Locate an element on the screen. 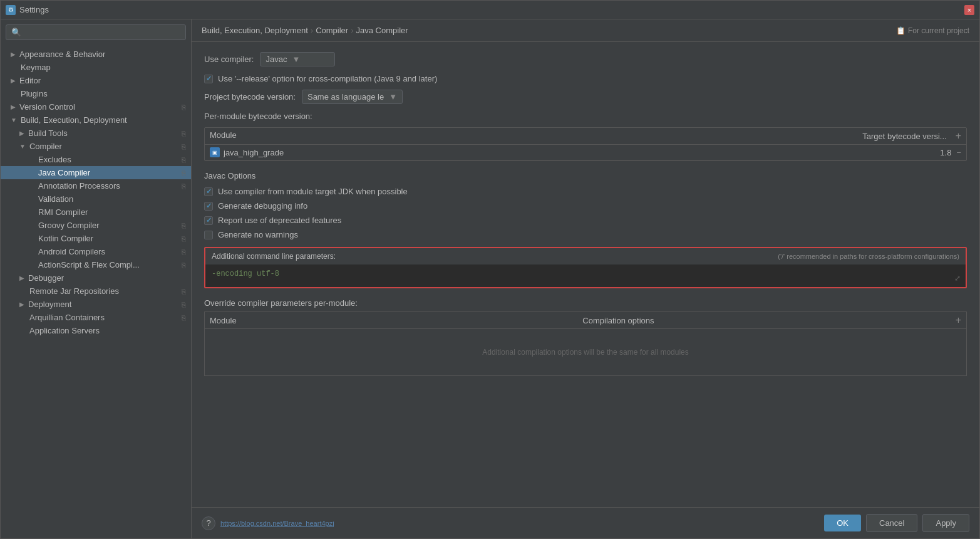 This screenshot has width=980, height=539. sidebar-item-label: Validation is located at coordinates (56, 199).